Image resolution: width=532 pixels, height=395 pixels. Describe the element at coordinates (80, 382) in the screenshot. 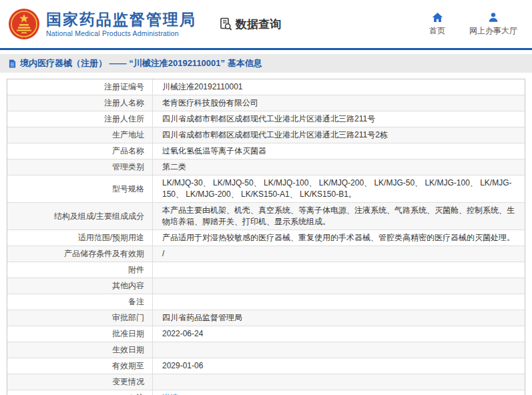

I see `row-label: 变更情况` at that location.